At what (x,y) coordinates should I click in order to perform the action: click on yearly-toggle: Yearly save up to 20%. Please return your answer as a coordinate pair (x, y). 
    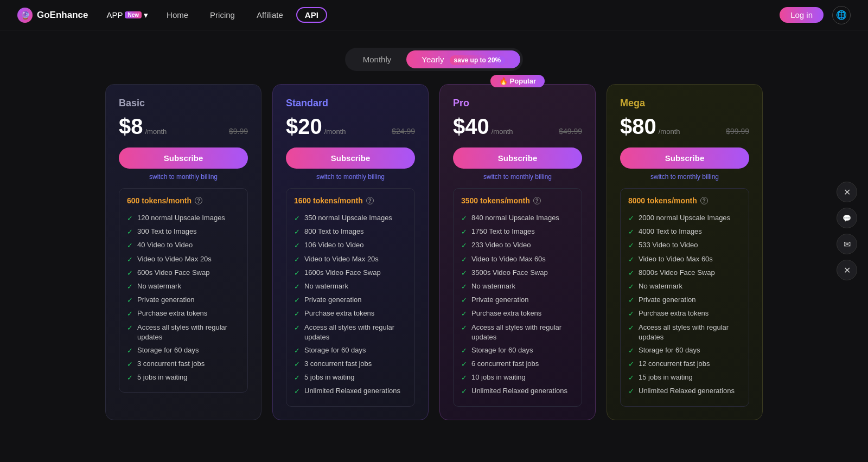
    Looking at the image, I should click on (463, 60).